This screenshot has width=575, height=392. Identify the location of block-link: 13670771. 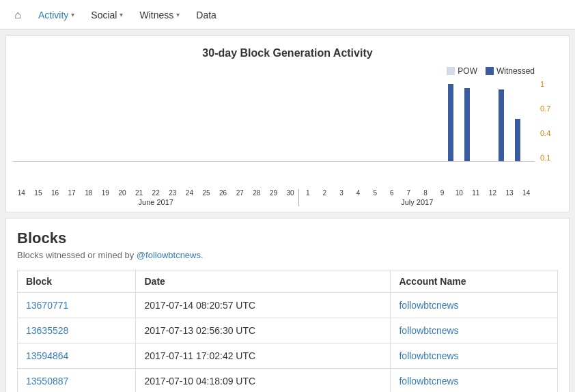
(47, 305).